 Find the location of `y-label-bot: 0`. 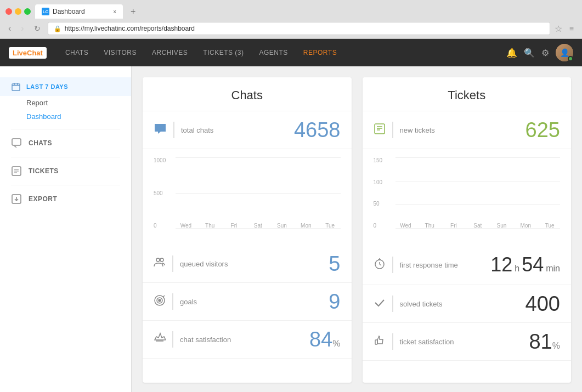

y-label-bot: 0 is located at coordinates (163, 226).